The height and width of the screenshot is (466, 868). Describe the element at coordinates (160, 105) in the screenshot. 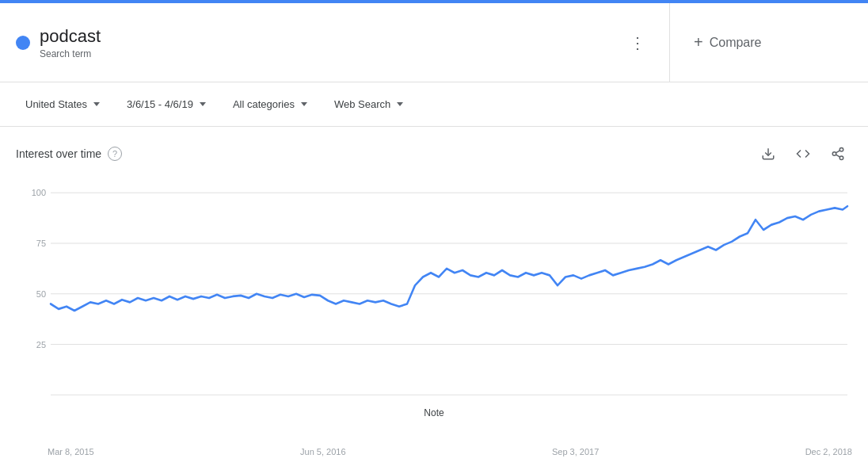

I see `date-label: 3/6/15 - 4/6/19` at that location.